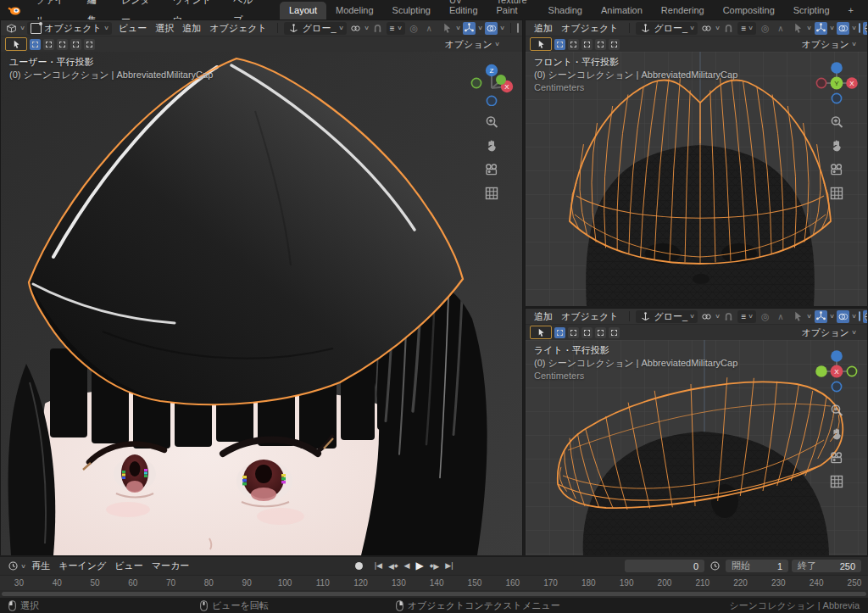  Describe the element at coordinates (697, 448) in the screenshot. I see `viewport-right-canvas: ライト・平行投影 (0) シーンコレクション | AbbreviatedMili…` at that location.